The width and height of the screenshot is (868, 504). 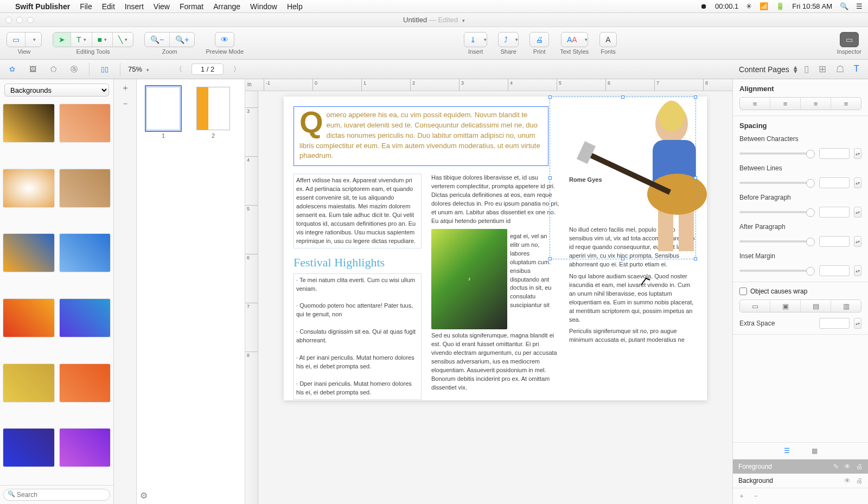 I want to click on vertical-ruler: 3 4 5 6 7 8, so click(x=252, y=297).